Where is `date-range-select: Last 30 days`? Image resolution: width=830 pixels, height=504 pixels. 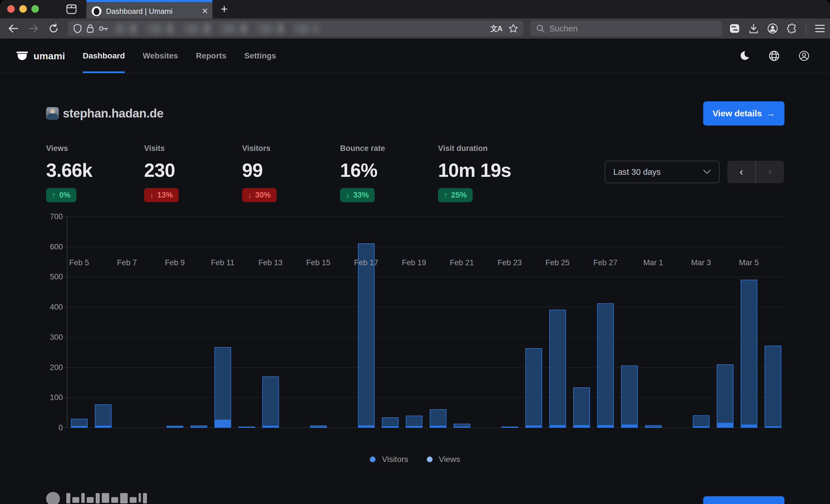 date-range-select: Last 30 days is located at coordinates (662, 172).